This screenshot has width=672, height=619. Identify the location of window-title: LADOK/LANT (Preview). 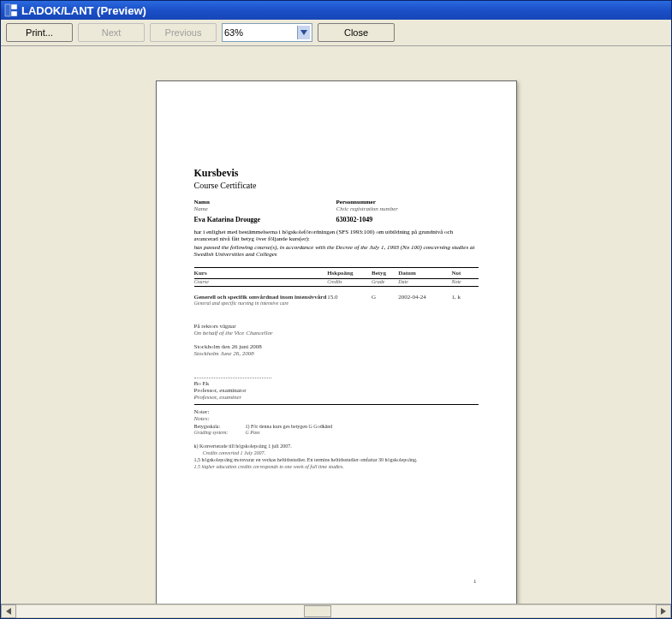
(84, 10).